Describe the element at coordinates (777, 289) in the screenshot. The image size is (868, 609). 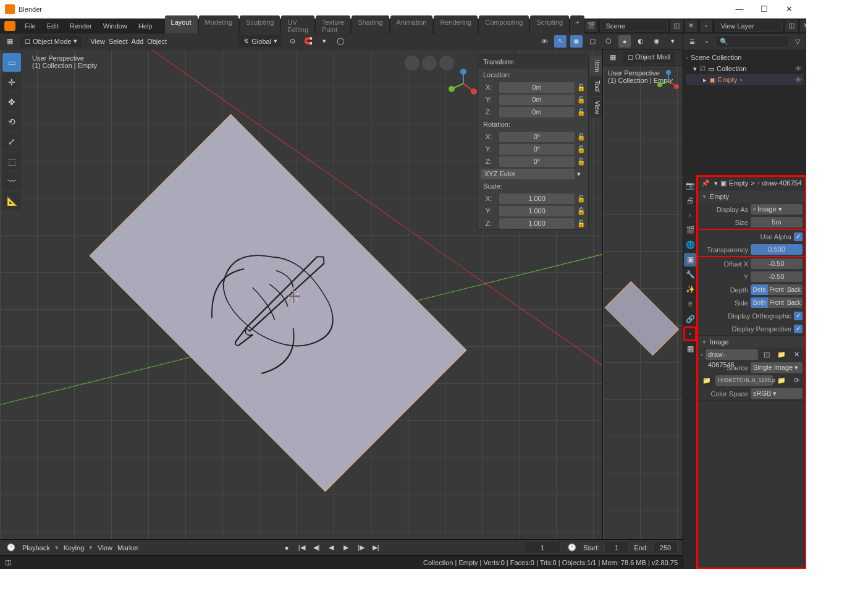
I see `depth-toggle: DefaFrontBack` at that location.